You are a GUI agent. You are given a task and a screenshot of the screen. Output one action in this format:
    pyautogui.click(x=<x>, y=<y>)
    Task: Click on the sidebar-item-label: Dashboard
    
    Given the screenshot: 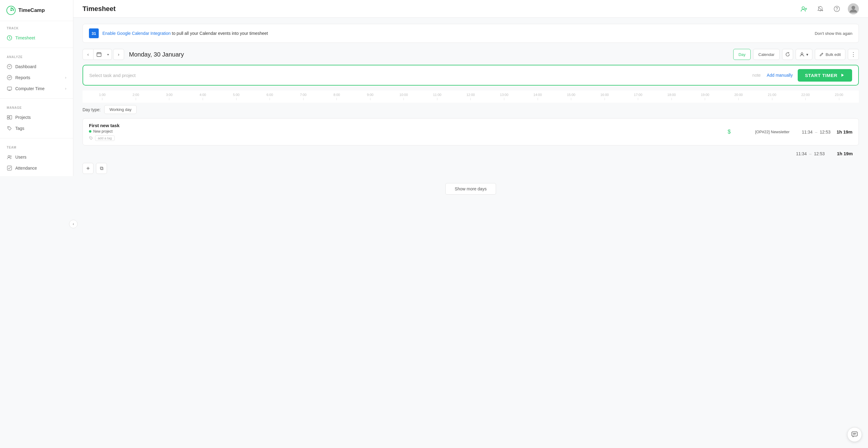 What is the action you would take?
    pyautogui.click(x=26, y=67)
    